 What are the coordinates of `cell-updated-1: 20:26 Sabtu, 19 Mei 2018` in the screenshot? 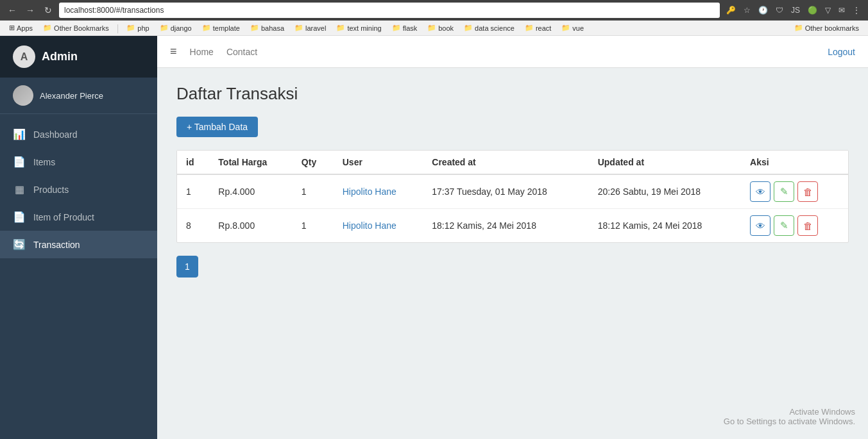 It's located at (665, 192).